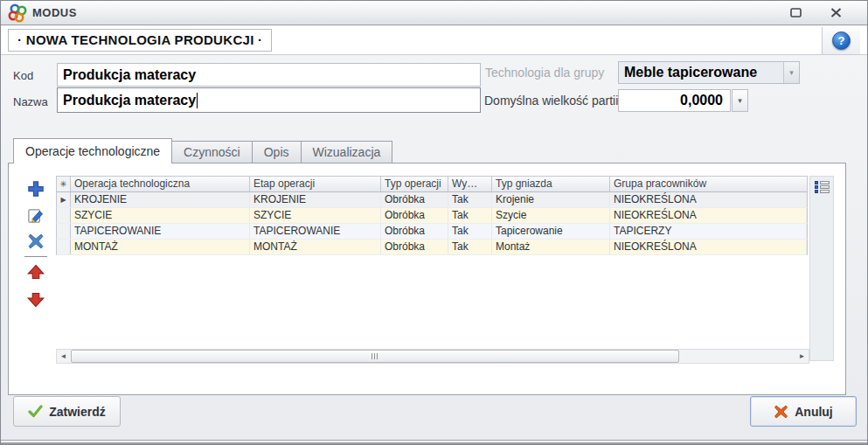 This screenshot has height=445, width=868. I want to click on tab-opis: Opis, so click(277, 152).